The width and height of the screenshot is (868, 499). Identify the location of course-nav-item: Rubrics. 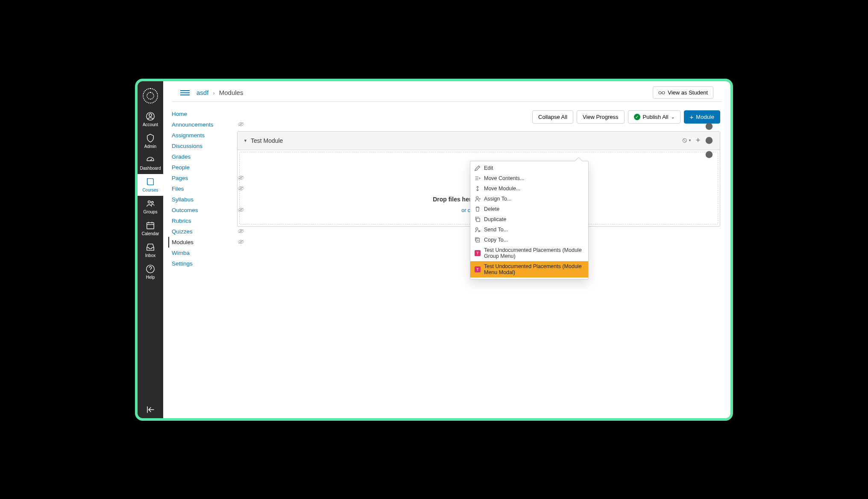
(201, 221).